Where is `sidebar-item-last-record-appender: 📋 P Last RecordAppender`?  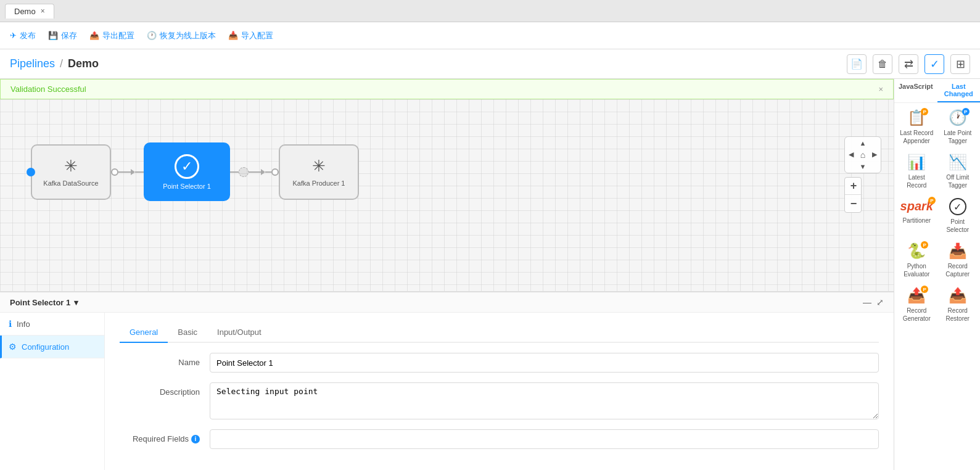 sidebar-item-last-record-appender: 📋 P Last RecordAppender is located at coordinates (916, 127).